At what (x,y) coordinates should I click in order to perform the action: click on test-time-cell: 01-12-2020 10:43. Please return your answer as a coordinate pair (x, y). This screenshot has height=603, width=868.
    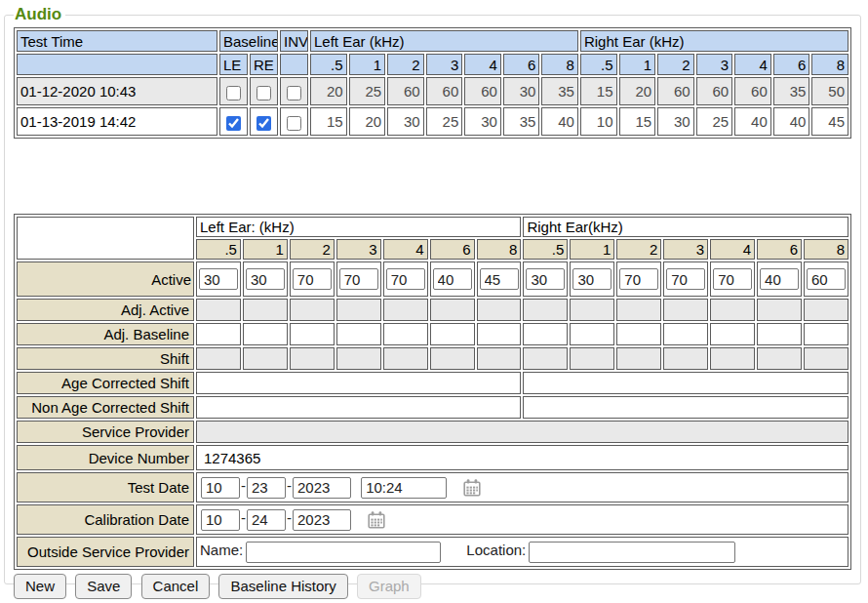
    Looking at the image, I should click on (117, 92).